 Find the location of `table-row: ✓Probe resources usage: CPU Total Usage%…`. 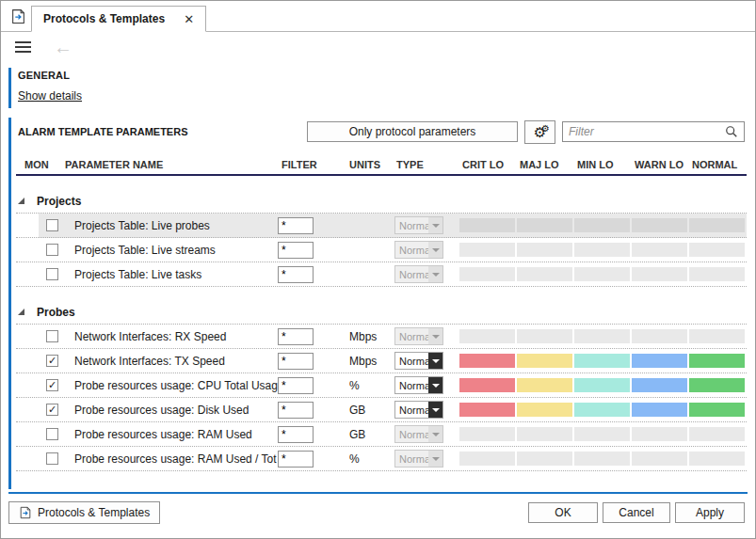

table-row: ✓Probe resources usage: CPU Total Usage%… is located at coordinates (381, 386).